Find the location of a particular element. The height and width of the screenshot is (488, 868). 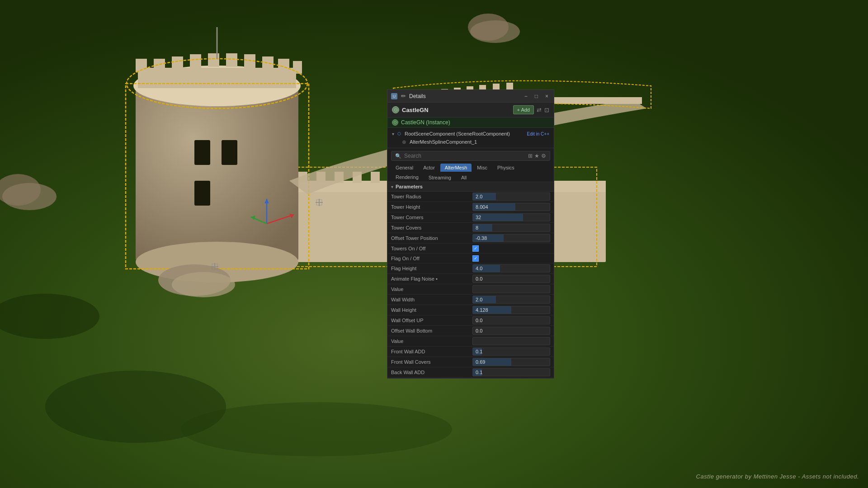

prop-offset-tower-position: Offset Tower Position -0.38 is located at coordinates (471, 239).